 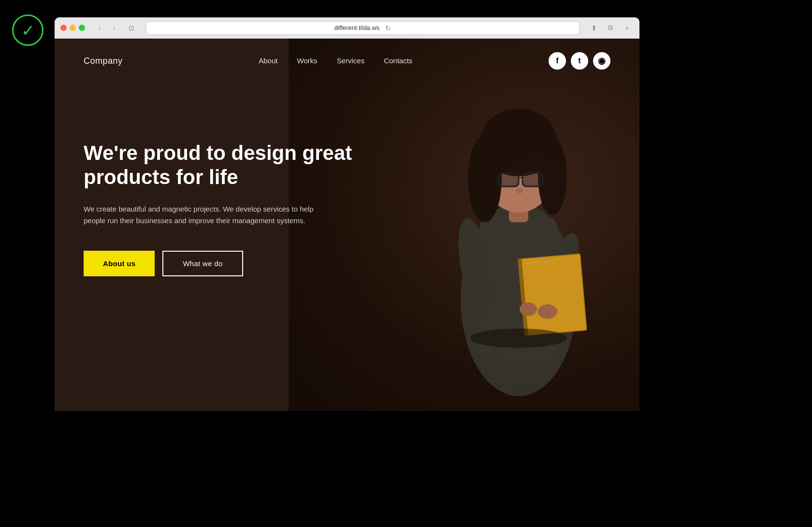 What do you see at coordinates (307, 61) in the screenshot?
I see `nav-link-works: Works` at bounding box center [307, 61].